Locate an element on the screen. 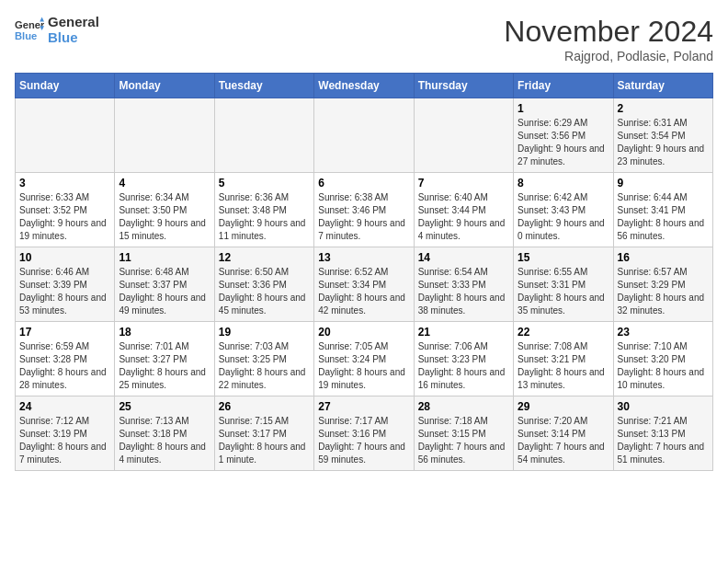 This screenshot has height=563, width=728. day-cell: 13Sunrise: 6:52 AMSunset: 3:34 PMDayligh… is located at coordinates (364, 285).